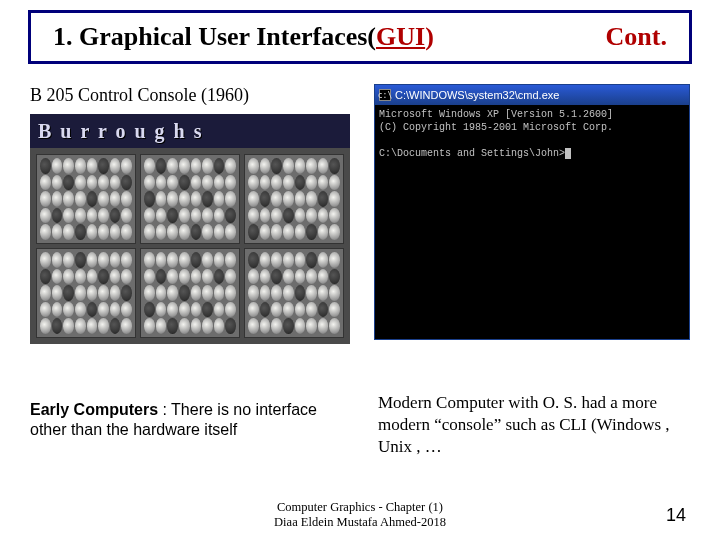  I want to click on cmd-titlebar: c:\ C:\WINDOWS\system32\cmd.exe, so click(532, 95).